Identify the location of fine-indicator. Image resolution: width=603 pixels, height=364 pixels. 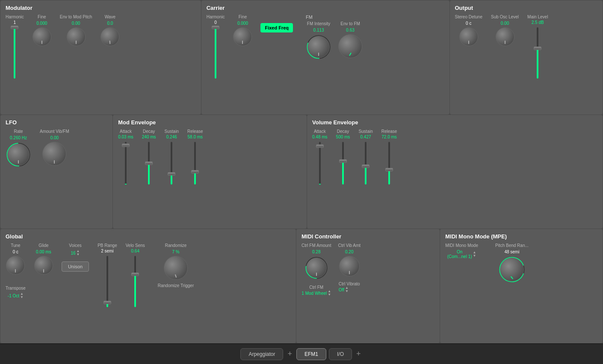
(42, 42).